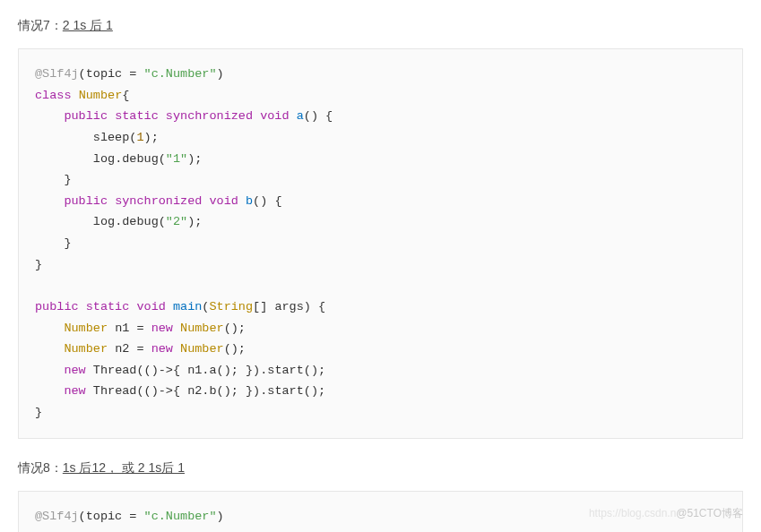 Image resolution: width=761 pixels, height=532 pixels. I want to click on case-7-prefix: 情况7：, so click(40, 25).